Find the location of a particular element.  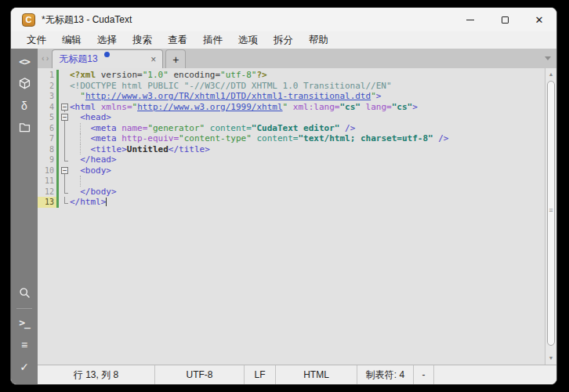

menu-options: 选项 is located at coordinates (248, 40).